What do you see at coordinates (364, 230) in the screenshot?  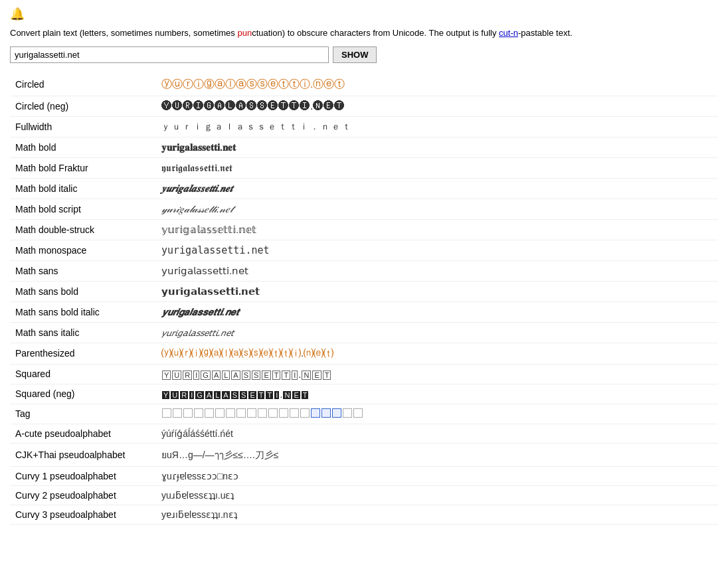 I see `table-row: Math double-struck𝕪𝕦𝕣𝕚𝕘𝕒𝕝𝕒𝕤𝕤𝕖𝕥𝕥𝕚.𝕟𝕖𝕥` at bounding box center [364, 230].